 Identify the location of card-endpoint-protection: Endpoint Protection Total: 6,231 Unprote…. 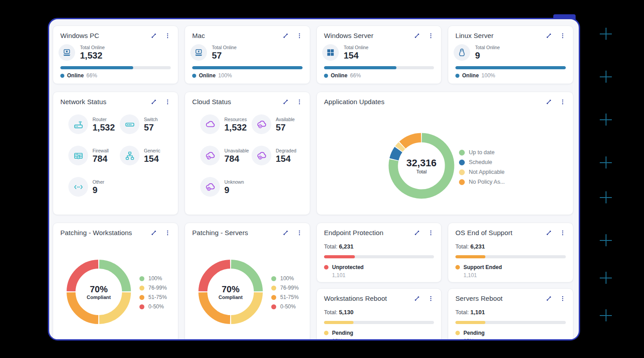
(379, 253).